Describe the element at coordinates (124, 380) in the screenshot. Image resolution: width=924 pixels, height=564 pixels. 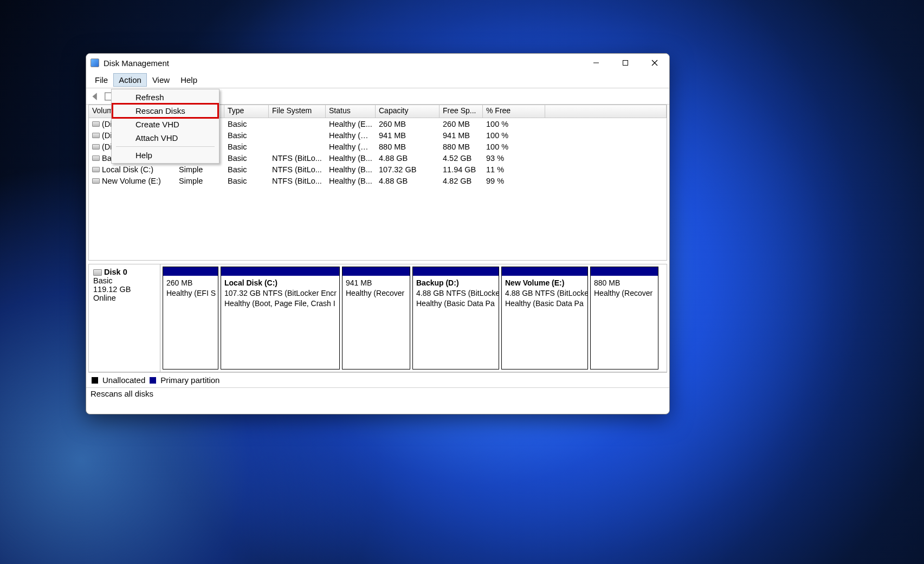
I see `legend-unallocated: Unallocated` at that location.